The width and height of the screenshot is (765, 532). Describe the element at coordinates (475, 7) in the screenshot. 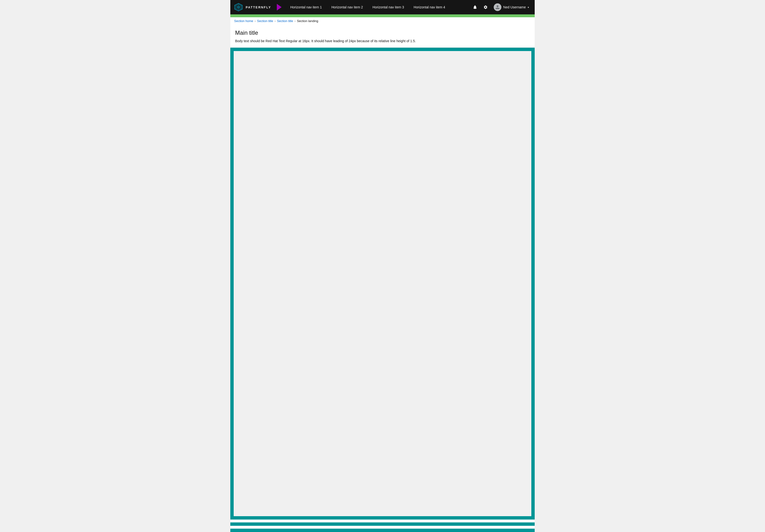

I see `notifications-button` at that location.